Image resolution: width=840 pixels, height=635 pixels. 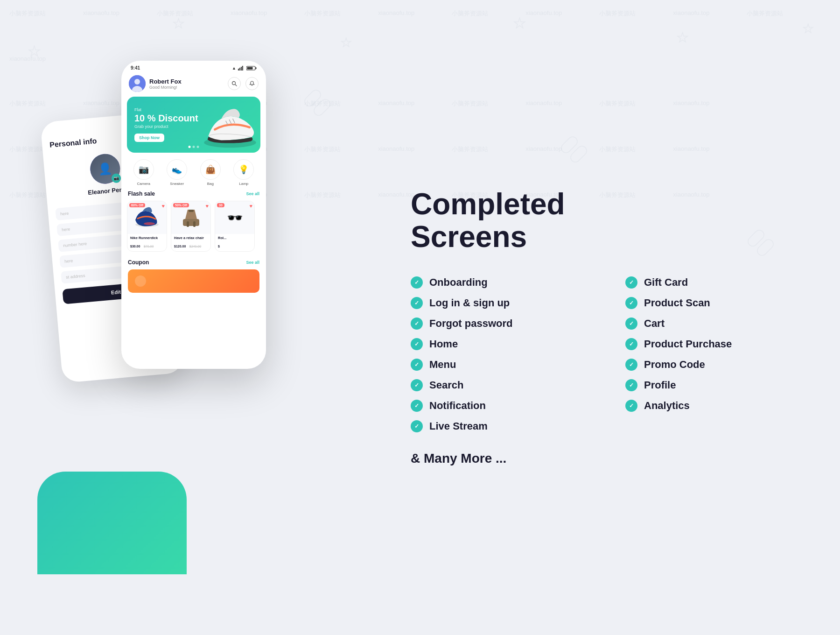 I want to click on check-icon-promocode: ✓, so click(x=631, y=365).